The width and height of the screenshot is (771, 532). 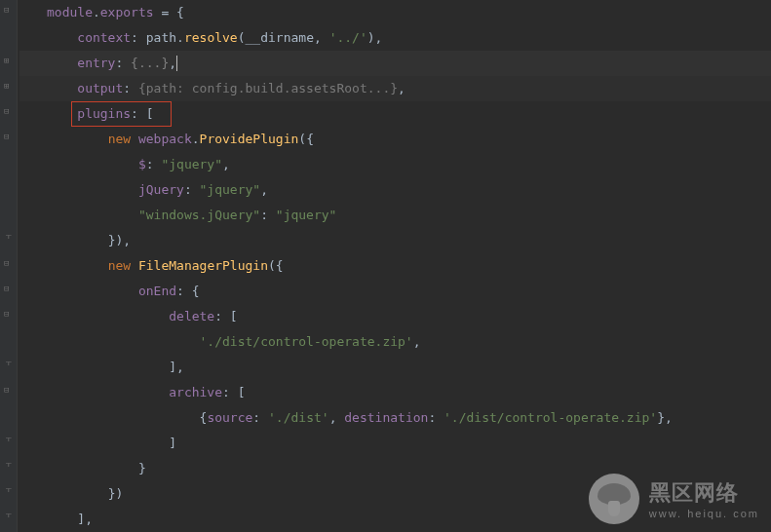 What do you see at coordinates (396, 418) in the screenshot?
I see `code-line: {source: './dist', destination: './dist/…` at bounding box center [396, 418].